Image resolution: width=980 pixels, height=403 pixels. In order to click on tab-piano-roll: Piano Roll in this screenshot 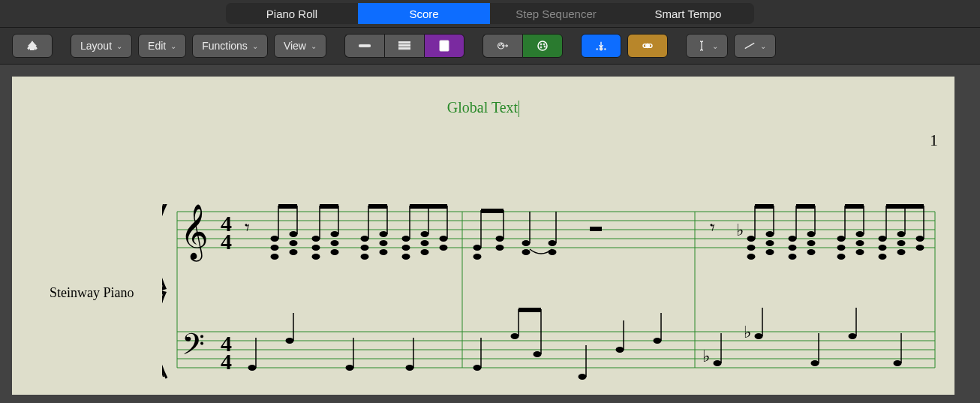, I will do `click(292, 14)`.